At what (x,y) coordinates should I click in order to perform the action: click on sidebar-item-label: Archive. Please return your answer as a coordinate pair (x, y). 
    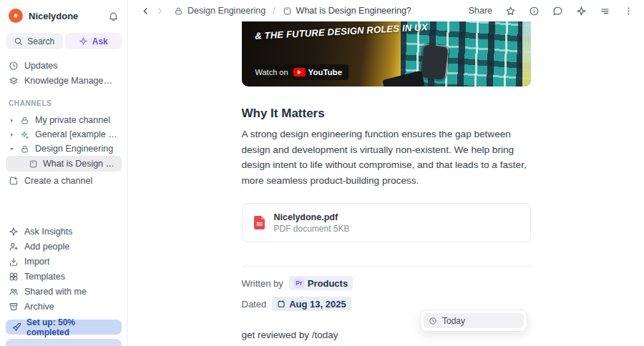
    Looking at the image, I should click on (39, 307).